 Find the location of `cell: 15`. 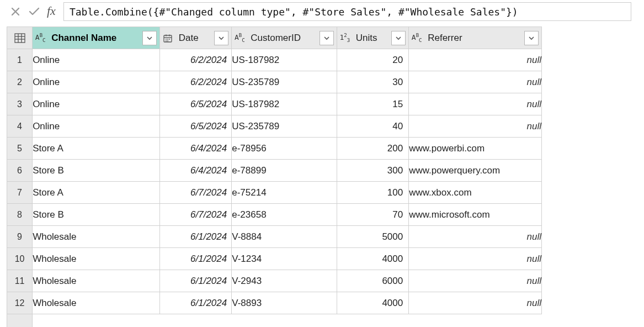

cell: 15 is located at coordinates (372, 104).